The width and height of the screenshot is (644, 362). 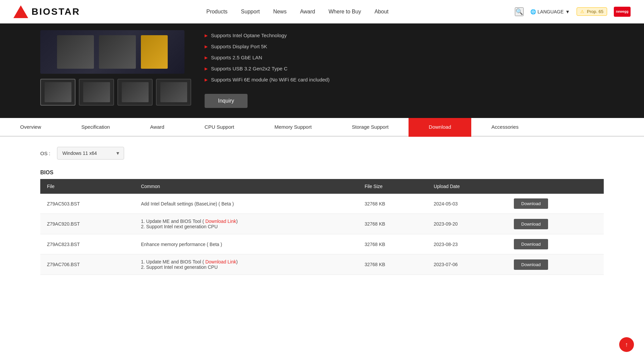 I want to click on nav-award: Award, so click(x=307, y=12).